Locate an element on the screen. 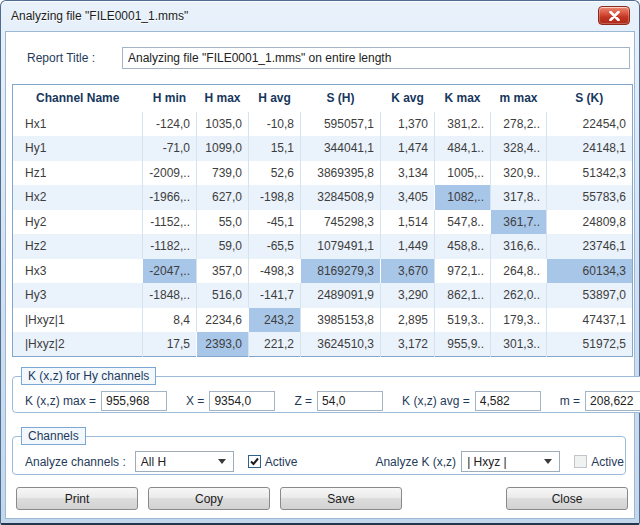 The height and width of the screenshot is (525, 640). table-header-row: Channel NameH minH maxH avgS (H)K avgK m… is located at coordinates (323, 98).